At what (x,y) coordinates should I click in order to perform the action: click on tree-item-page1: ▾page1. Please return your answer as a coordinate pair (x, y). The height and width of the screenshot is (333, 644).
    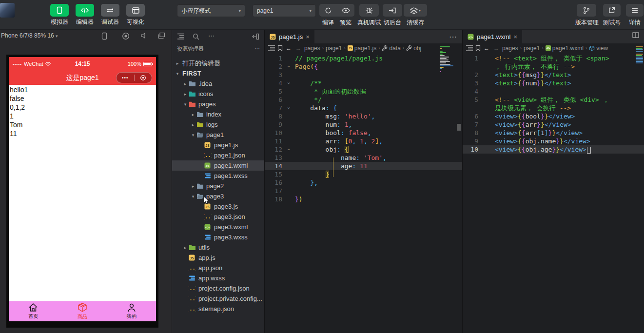
    Looking at the image, I should click on (218, 135).